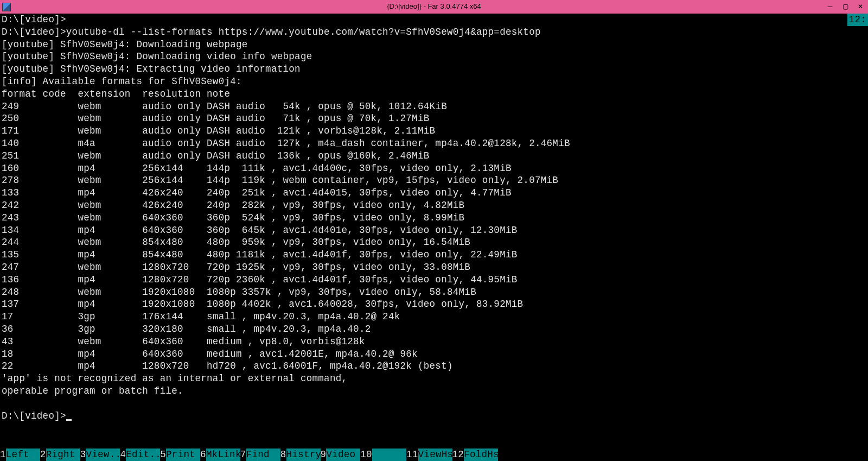 This screenshot has width=868, height=461. Describe the element at coordinates (323, 455) in the screenshot. I see `fkey-number: 9` at that location.